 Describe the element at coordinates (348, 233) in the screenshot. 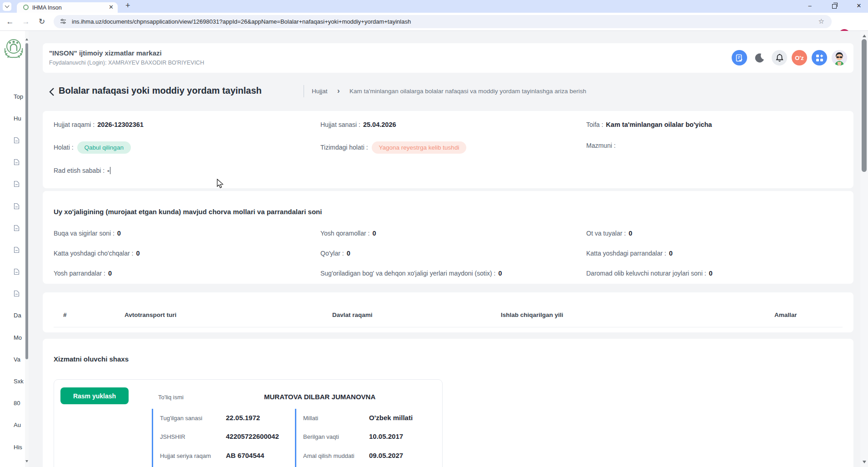

I see `field-yosh-qoramollar: Yosh qoramollar :0` at that location.